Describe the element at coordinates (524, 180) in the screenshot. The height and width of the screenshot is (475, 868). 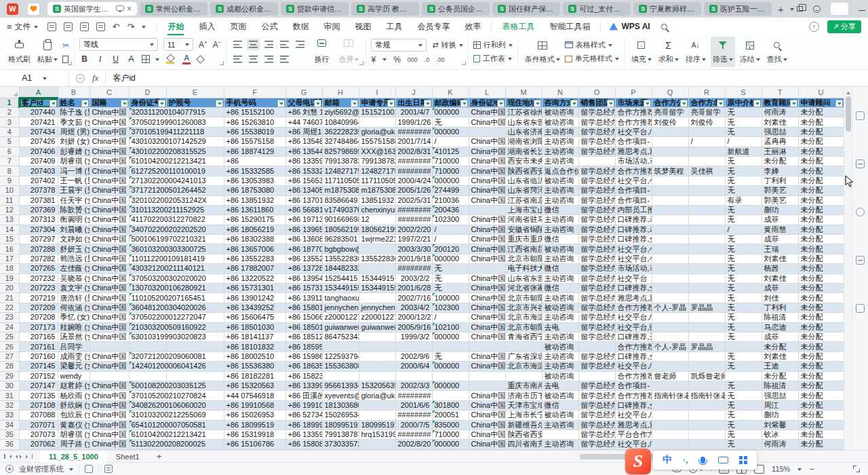
I see `cell: 山东省临沂` at that location.